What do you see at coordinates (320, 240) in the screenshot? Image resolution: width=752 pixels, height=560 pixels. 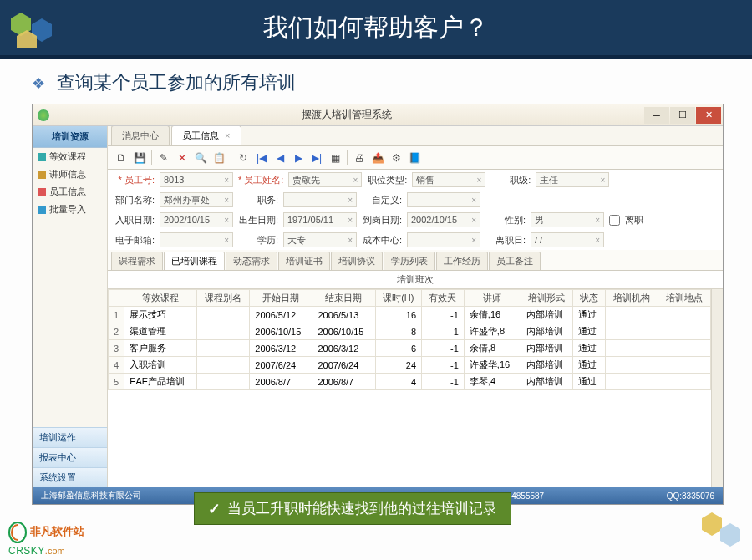 I see `field-input: 大专×` at bounding box center [320, 240].